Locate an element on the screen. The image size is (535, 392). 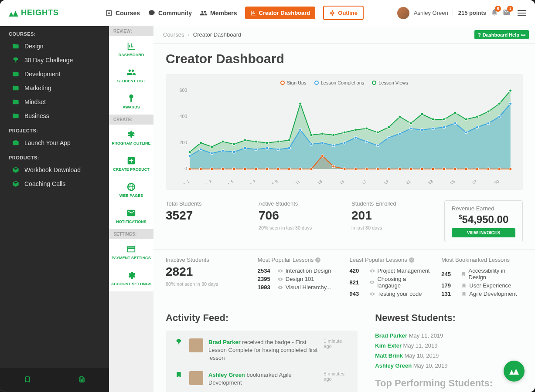
nav-community: Community is located at coordinates (170, 13).